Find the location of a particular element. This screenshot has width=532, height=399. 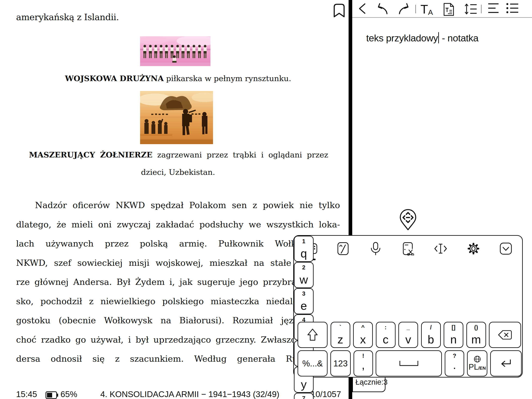

undo-icon is located at coordinates (382, 9).